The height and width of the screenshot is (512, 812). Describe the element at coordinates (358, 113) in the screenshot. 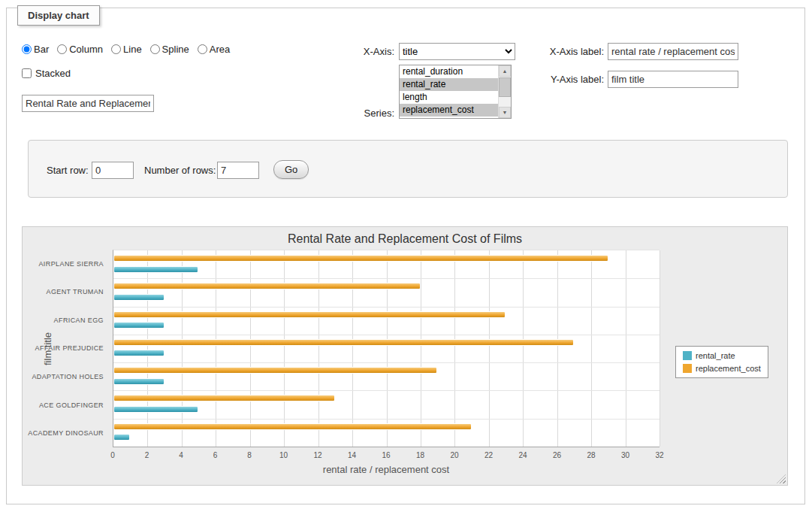

I see `series-select-label: Series:` at that location.